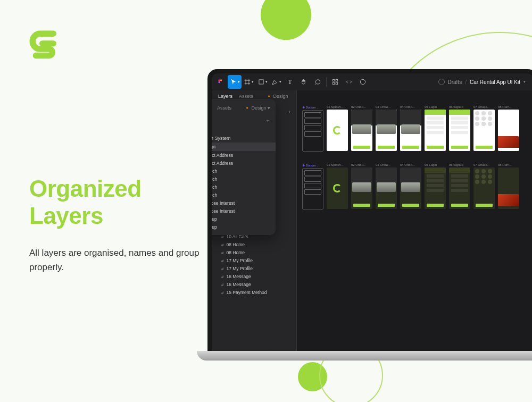  What do you see at coordinates (248, 82) in the screenshot?
I see `frame-tool-button: ▾` at bounding box center [248, 82].